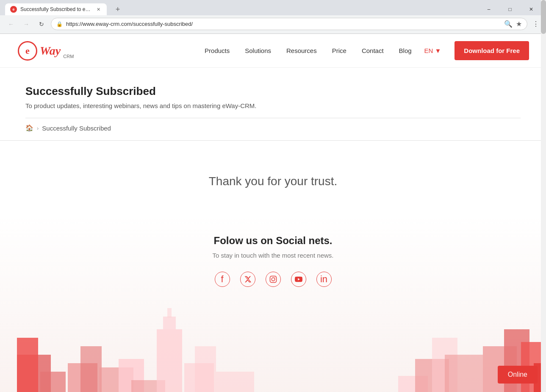 This screenshot has width=546, height=392. What do you see at coordinates (50, 51) in the screenshot?
I see `logo-text-way: Way` at bounding box center [50, 51].